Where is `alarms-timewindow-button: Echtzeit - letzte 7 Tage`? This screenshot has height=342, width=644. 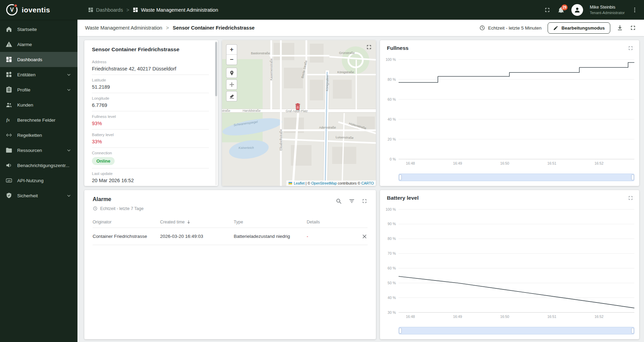 alarms-timewindow-button: Echtzeit - letzte 7 Tage is located at coordinates (118, 208).